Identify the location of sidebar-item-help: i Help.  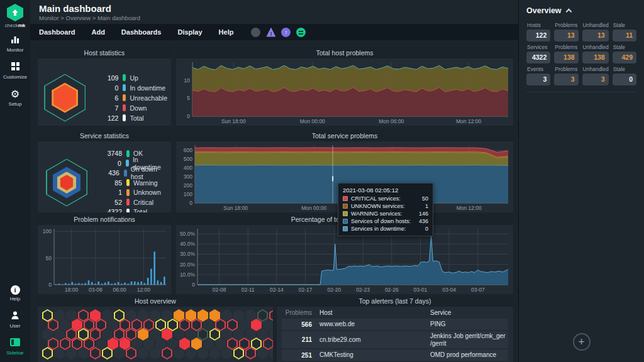
(15, 292).